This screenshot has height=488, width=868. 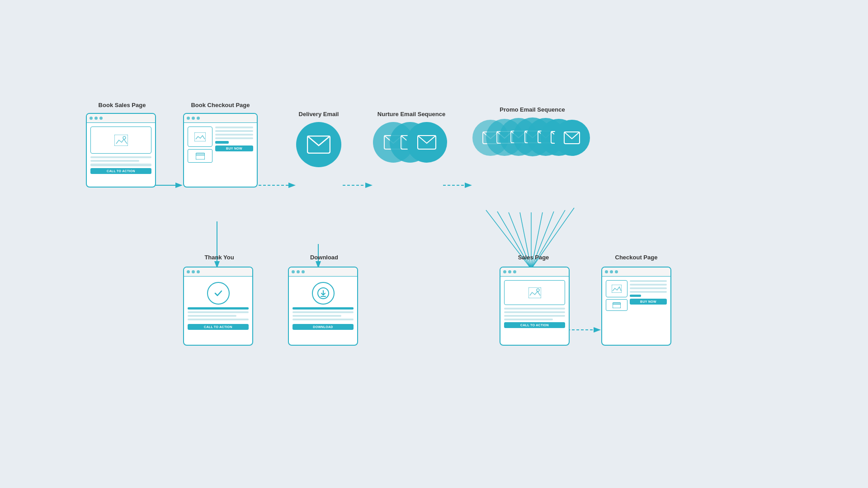 I want to click on nurture-circles, so click(x=410, y=145).